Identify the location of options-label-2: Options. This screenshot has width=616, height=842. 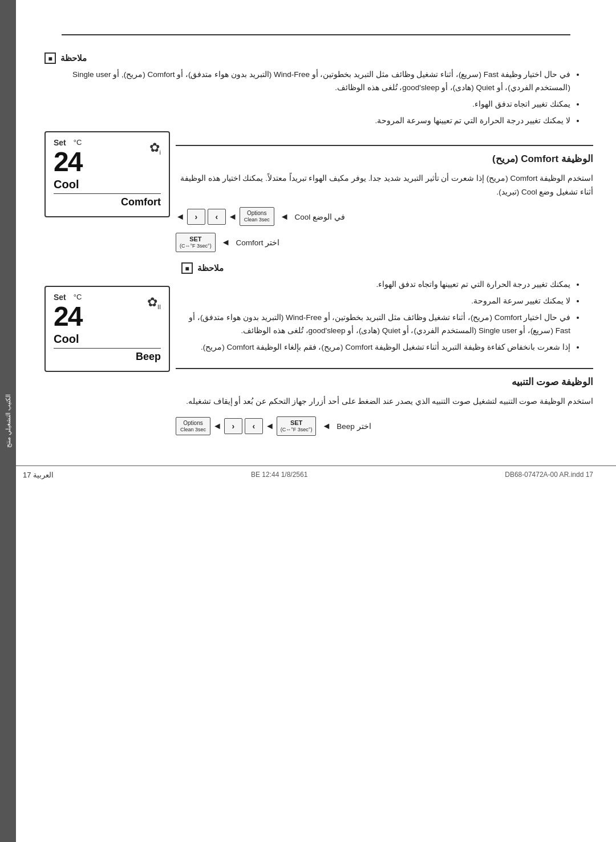
(193, 423).